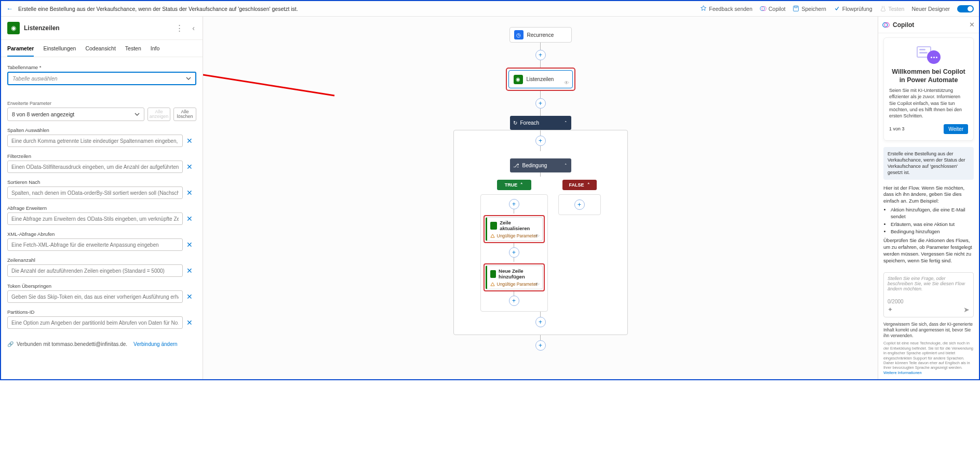 This screenshot has width=980, height=467. What do you see at coordinates (726, 8) in the screenshot?
I see `feedback-button: Feedback senden` at bounding box center [726, 8].